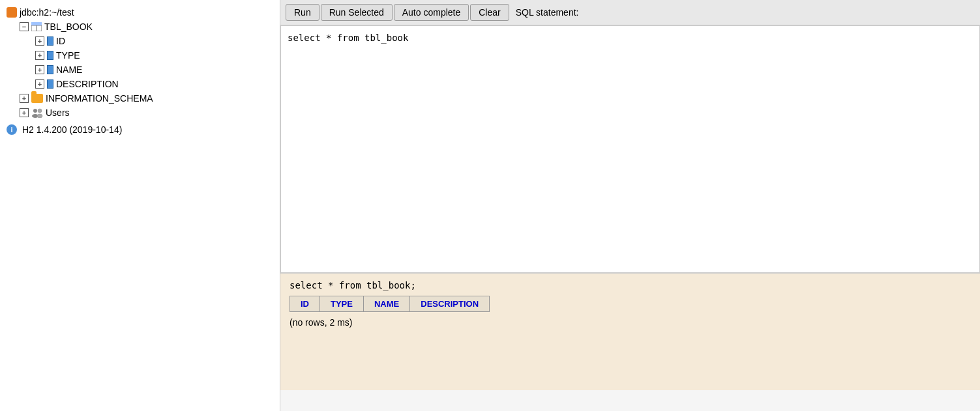 The image size is (980, 411). What do you see at coordinates (140, 41) in the screenshot?
I see `tree-node-col-id: + ID` at bounding box center [140, 41].